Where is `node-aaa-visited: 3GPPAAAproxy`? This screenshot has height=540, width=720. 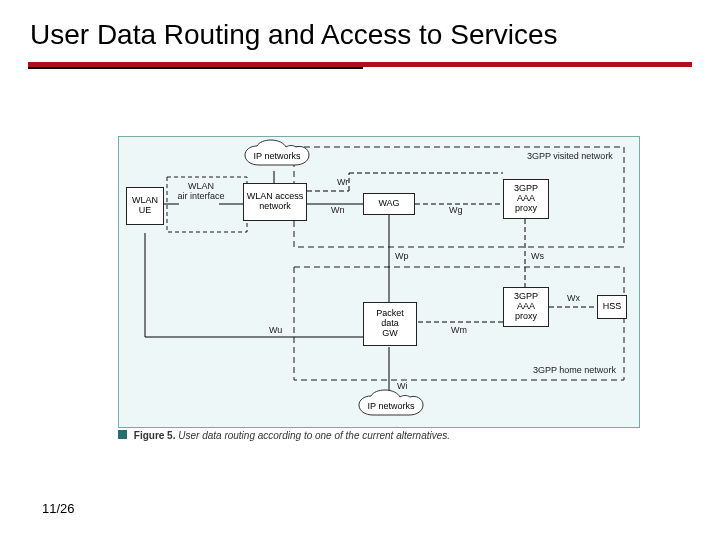
node-aaa-visited: 3GPPAAAproxy is located at coordinates (526, 199).